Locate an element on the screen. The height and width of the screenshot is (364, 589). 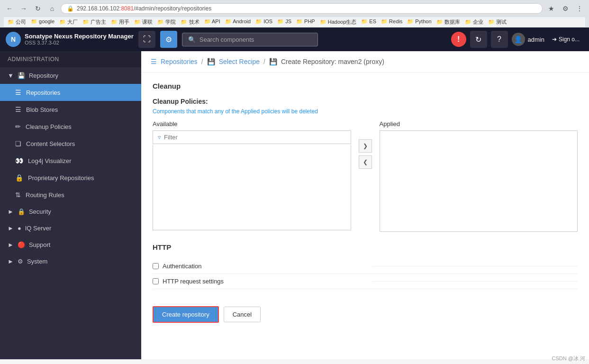
available-label: Available is located at coordinates (252, 124).